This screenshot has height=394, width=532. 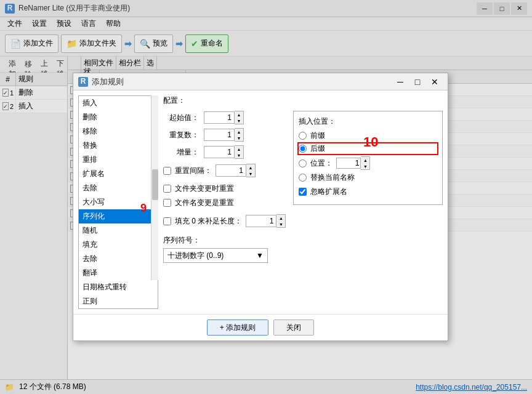 What do you see at coordinates (118, 273) in the screenshot?
I see `rule-item-translate: 翻译` at bounding box center [118, 273].